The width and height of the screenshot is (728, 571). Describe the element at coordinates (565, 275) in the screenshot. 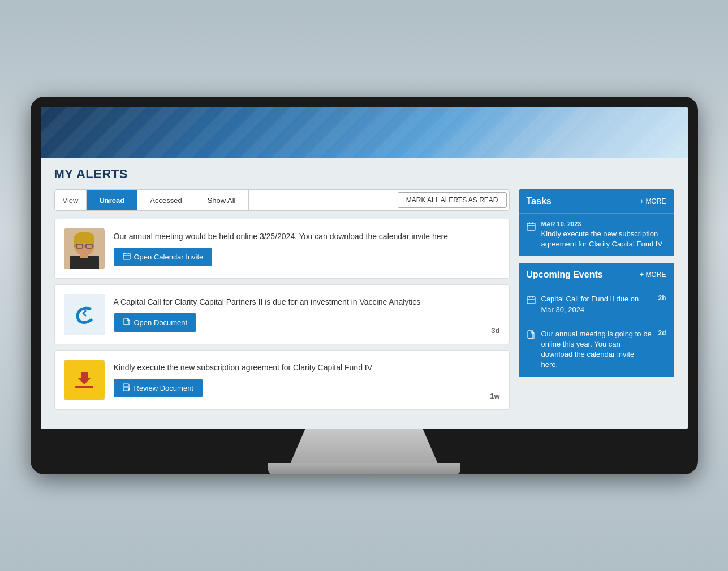

I see `events-title: Upcoming Events` at that location.